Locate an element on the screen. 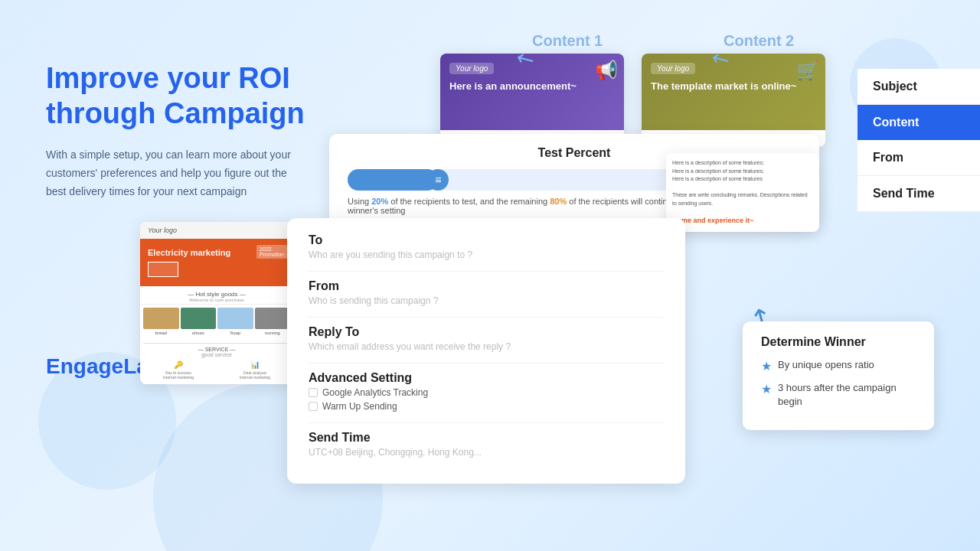 The height and width of the screenshot is (551, 980). card2-headline: The template market is online~ is located at coordinates (724, 87).